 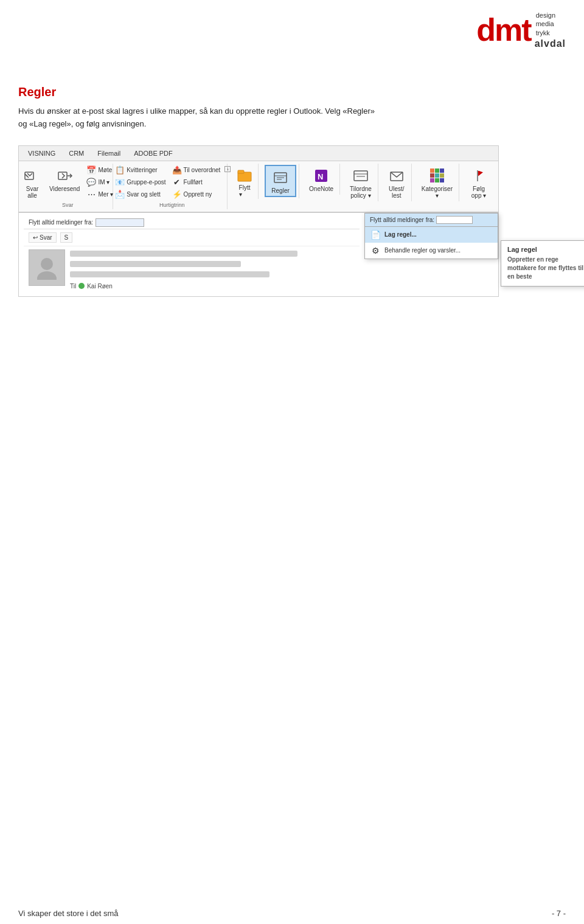 I want to click on hurtigtrinn-left: 📋 Kvitteringer 📧 Gruppe-e-post 📩 Svar og…, so click(x=140, y=182).